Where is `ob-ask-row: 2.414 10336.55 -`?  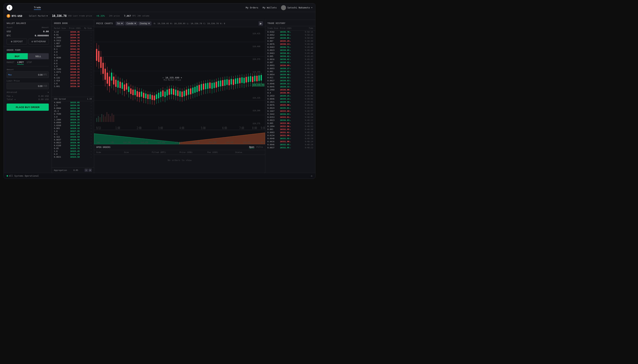
ob-ask-row: 2.414 10336.55 - is located at coordinates (73, 80).